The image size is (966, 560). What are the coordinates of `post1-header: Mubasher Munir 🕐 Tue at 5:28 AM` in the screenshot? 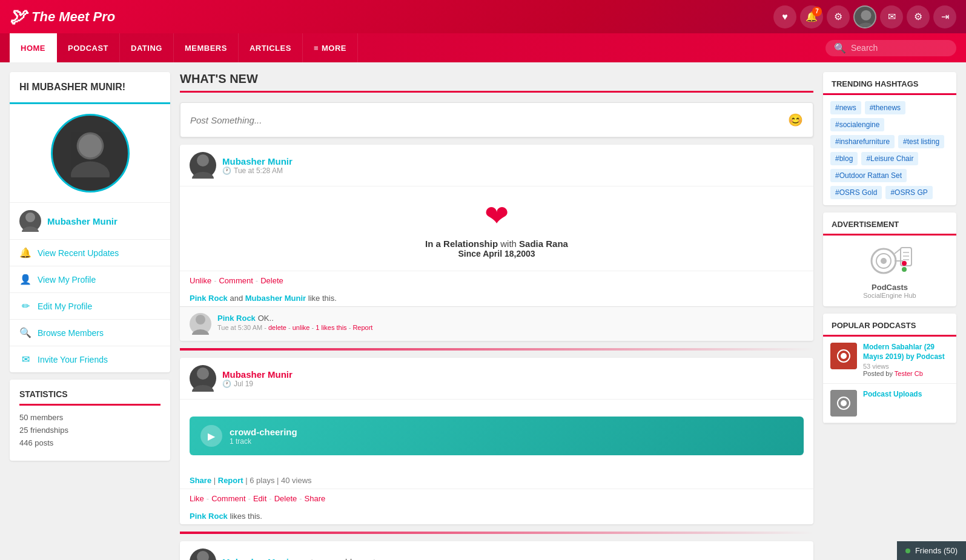 It's located at (497, 166).